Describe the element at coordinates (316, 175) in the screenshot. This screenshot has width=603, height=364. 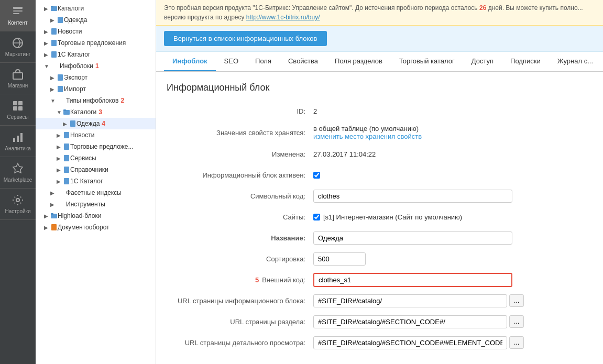
I see `active-checkbox` at that location.